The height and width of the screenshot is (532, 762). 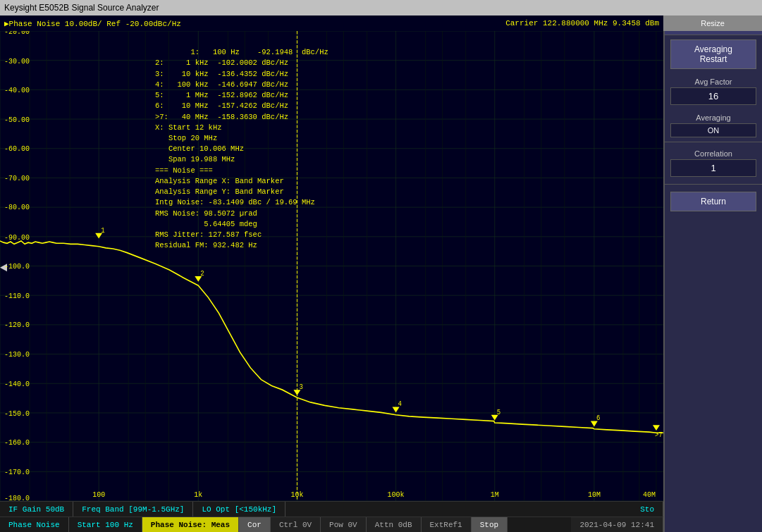 I want to click on app-title: Keysight E5052B Signal Source Analyzer, so click(x=82, y=8).